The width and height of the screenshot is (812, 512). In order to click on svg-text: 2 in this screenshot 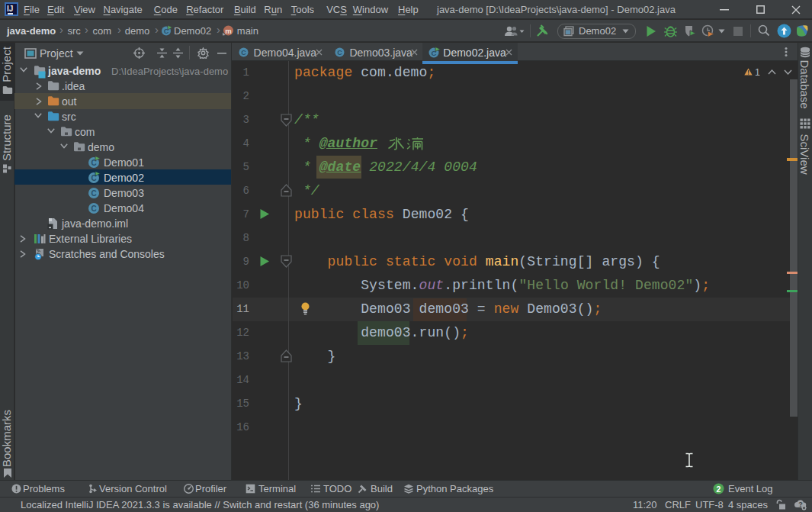, I will do `click(719, 489)`.